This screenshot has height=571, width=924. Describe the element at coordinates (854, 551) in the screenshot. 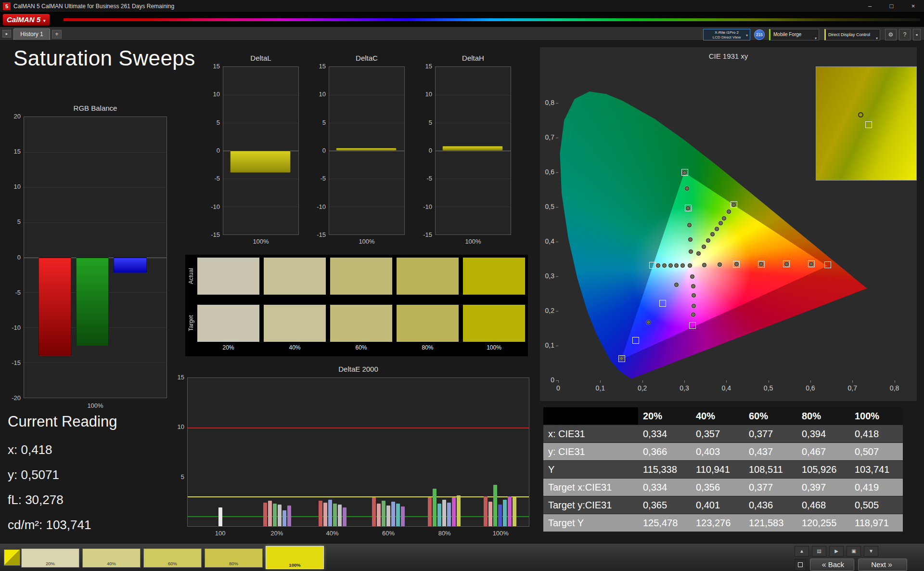

I see `print-button: ▣` at that location.